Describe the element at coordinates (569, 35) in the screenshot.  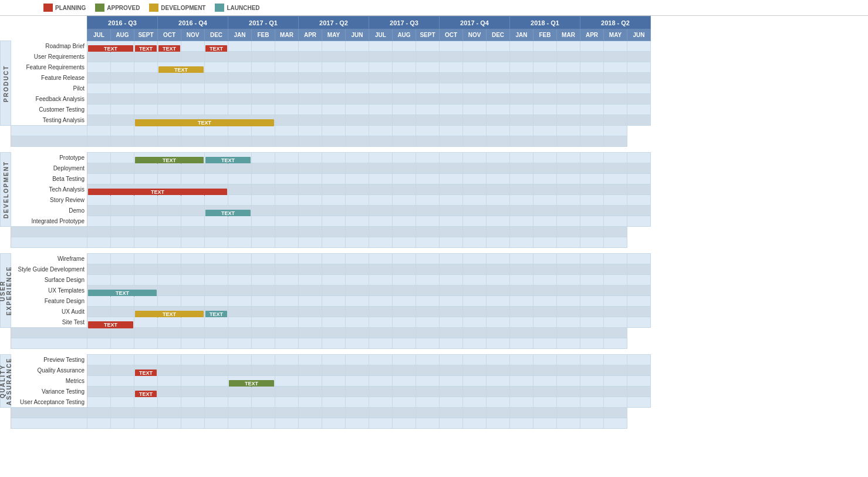
I see `month-header-q6-m2: MAR` at that location.